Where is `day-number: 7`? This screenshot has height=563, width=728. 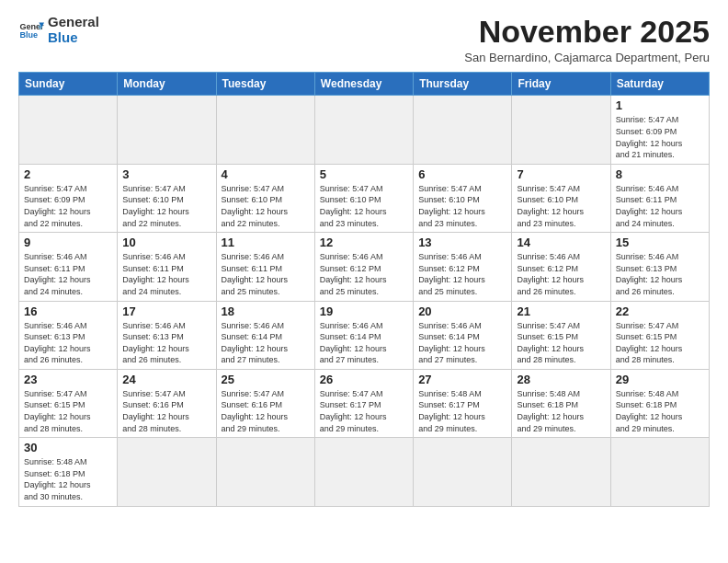
day-number: 7 is located at coordinates (561, 175).